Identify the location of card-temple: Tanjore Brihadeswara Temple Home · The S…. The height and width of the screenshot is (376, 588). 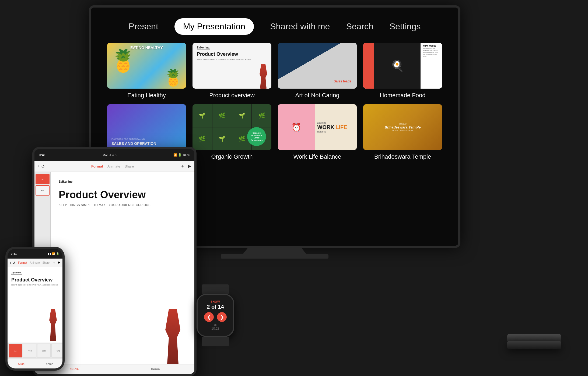
(403, 132).